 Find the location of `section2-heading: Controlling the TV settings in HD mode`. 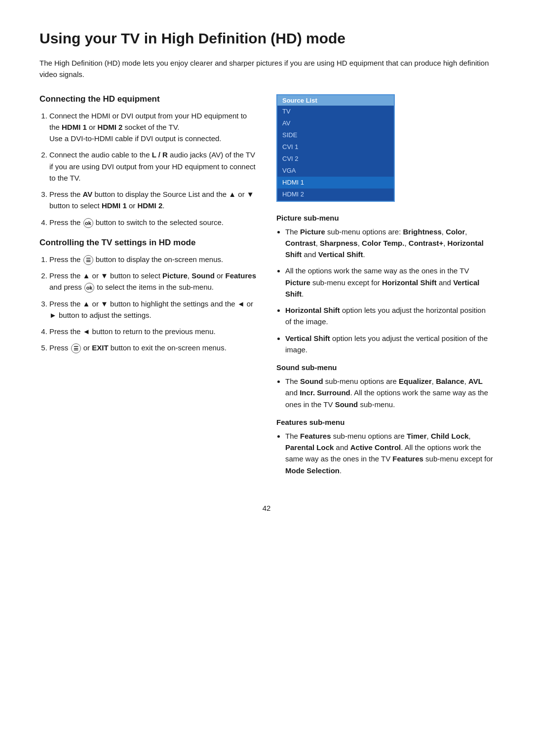

section2-heading: Controlling the TV settings in HD mode is located at coordinates (148, 243).